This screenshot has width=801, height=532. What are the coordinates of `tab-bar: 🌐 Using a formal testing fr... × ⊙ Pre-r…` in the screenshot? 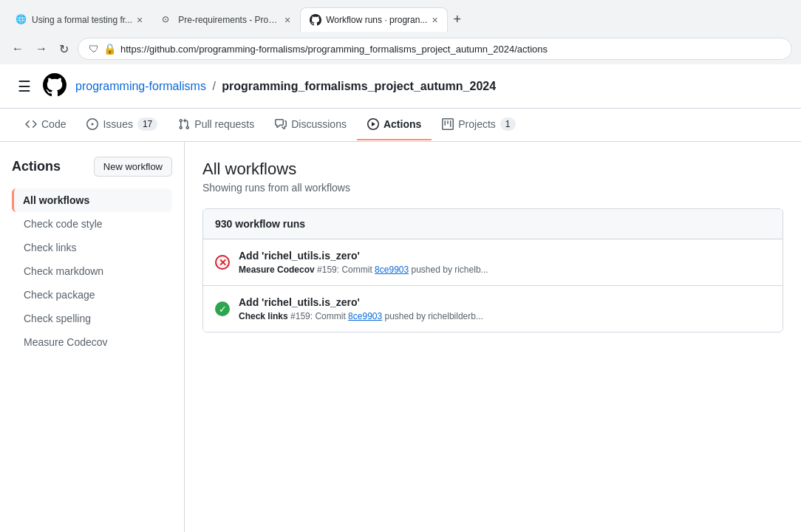 It's located at (400, 16).